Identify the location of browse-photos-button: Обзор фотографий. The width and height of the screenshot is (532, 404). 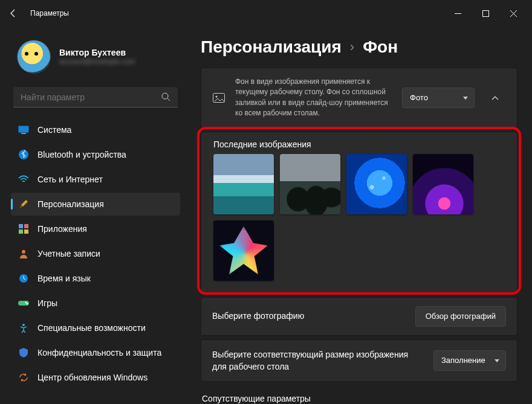
(461, 316).